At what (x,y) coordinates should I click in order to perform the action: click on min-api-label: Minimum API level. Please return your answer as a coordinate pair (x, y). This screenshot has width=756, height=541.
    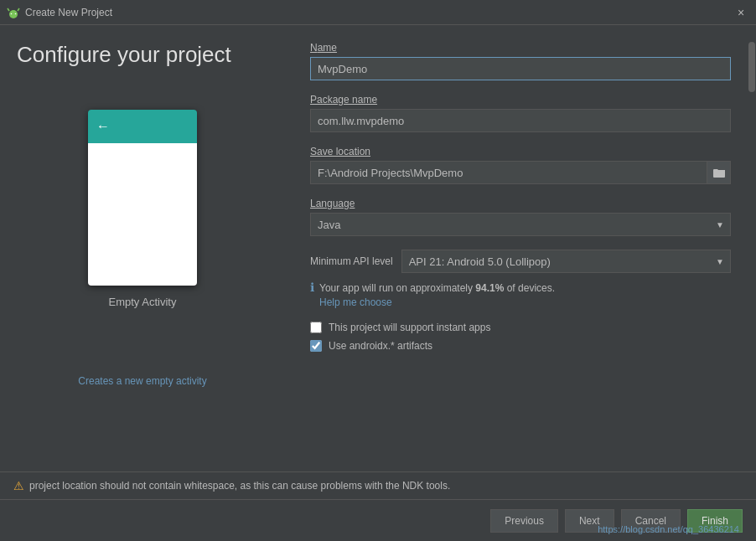
    Looking at the image, I should click on (352, 261).